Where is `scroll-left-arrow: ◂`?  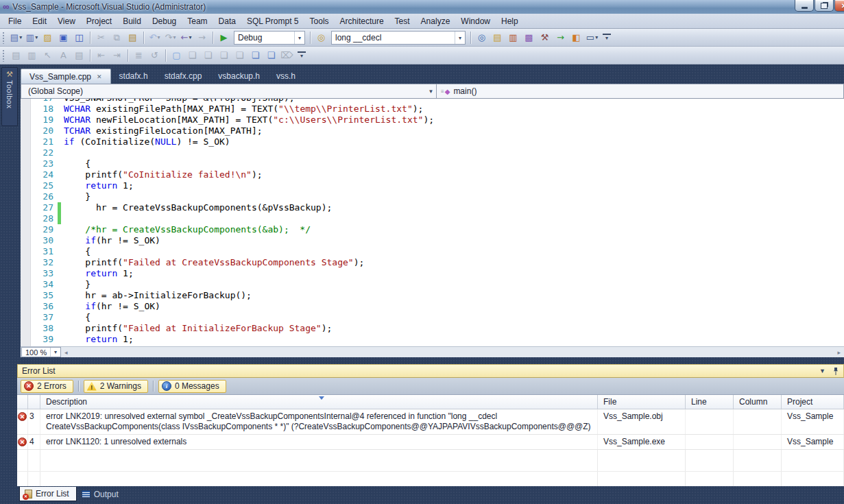 scroll-left-arrow: ◂ is located at coordinates (66, 352).